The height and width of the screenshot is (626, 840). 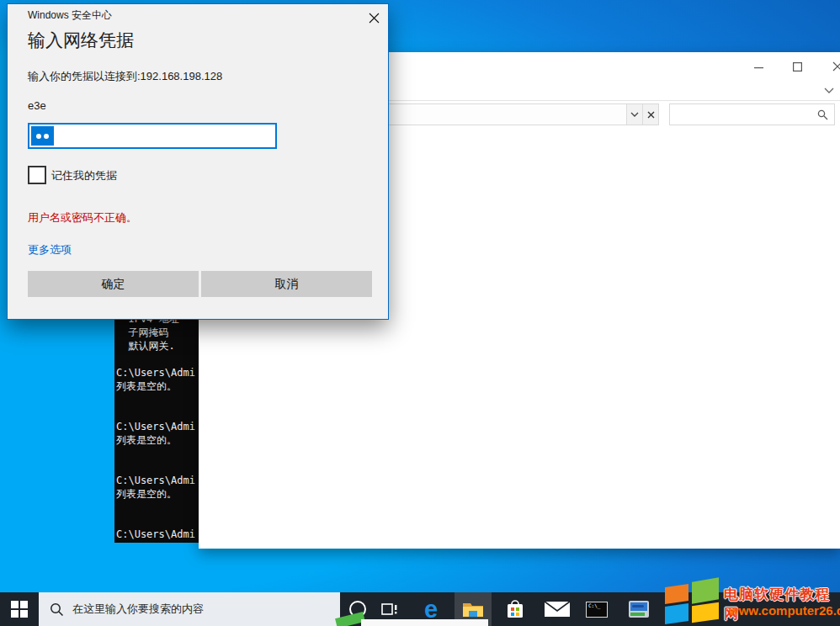 What do you see at coordinates (189, 609) in the screenshot?
I see `taskbar-search-box: 在这里输入你要搜索的内容` at bounding box center [189, 609].